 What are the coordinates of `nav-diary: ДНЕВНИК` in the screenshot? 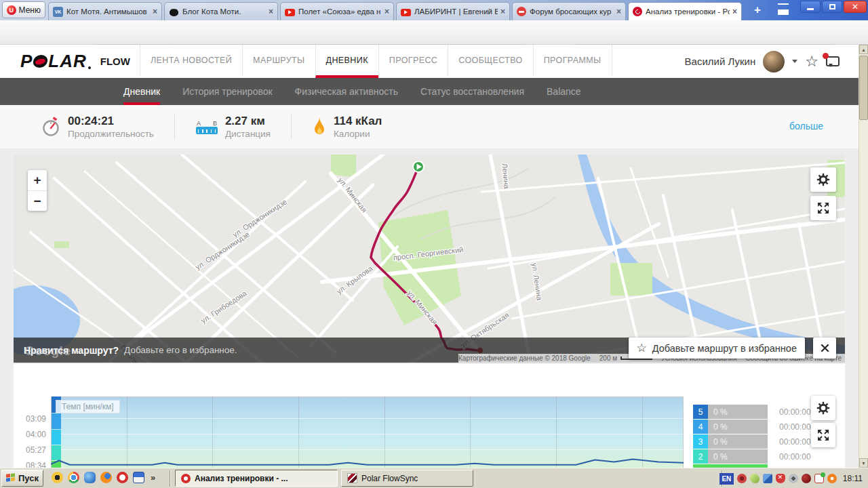 It's located at (347, 61).